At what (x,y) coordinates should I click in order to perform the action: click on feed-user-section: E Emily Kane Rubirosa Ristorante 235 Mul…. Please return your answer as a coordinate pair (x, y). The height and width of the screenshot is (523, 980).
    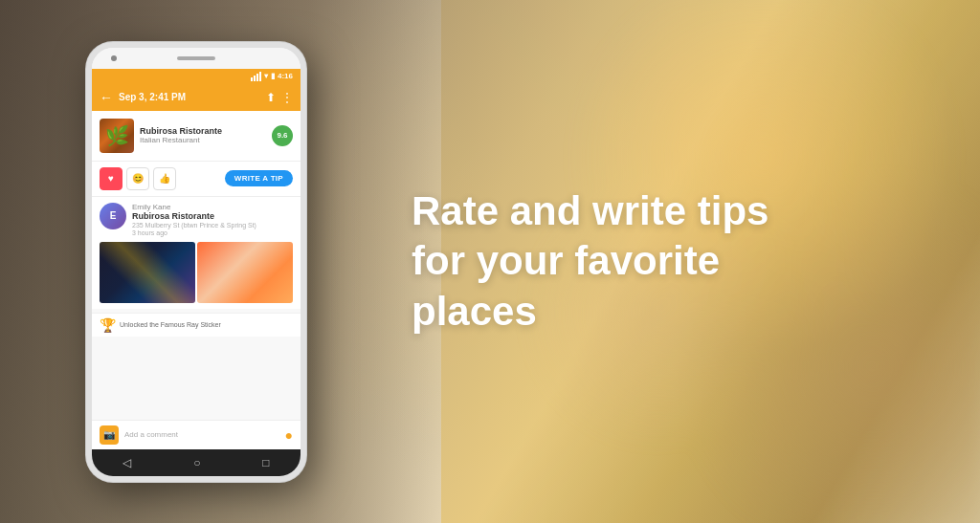
    Looking at the image, I should click on (196, 220).